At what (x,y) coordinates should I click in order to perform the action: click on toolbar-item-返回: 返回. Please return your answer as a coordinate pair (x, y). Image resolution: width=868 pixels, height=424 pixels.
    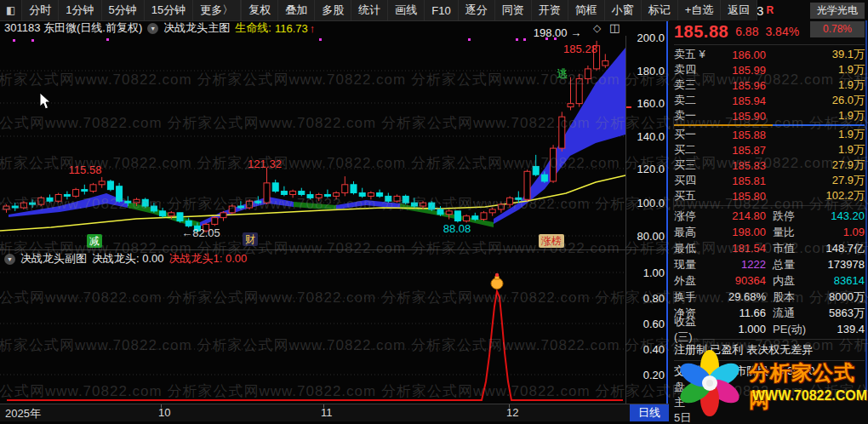
    Looking at the image, I should click on (739, 10).